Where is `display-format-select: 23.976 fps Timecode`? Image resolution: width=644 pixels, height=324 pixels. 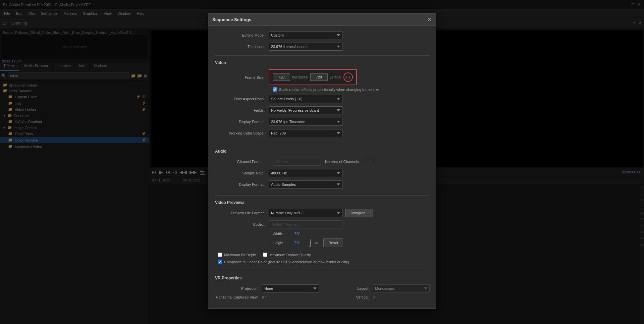 display-format-select: 23.976 fps Timecode is located at coordinates (306, 122).